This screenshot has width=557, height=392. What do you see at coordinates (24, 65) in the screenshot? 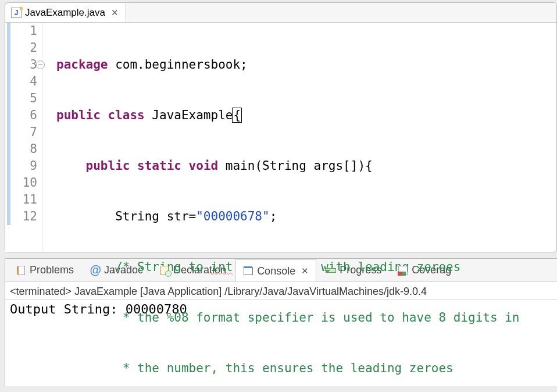
I see `line-number: 3` at bounding box center [24, 65].